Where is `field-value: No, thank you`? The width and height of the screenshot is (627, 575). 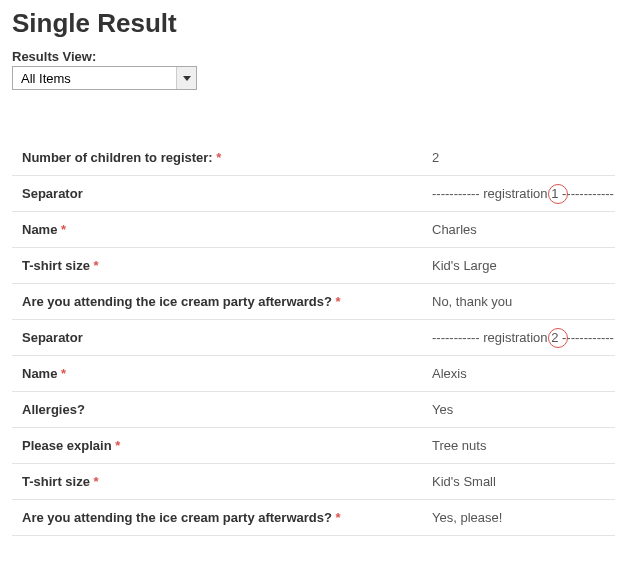
field-value: No, thank you is located at coordinates (524, 302).